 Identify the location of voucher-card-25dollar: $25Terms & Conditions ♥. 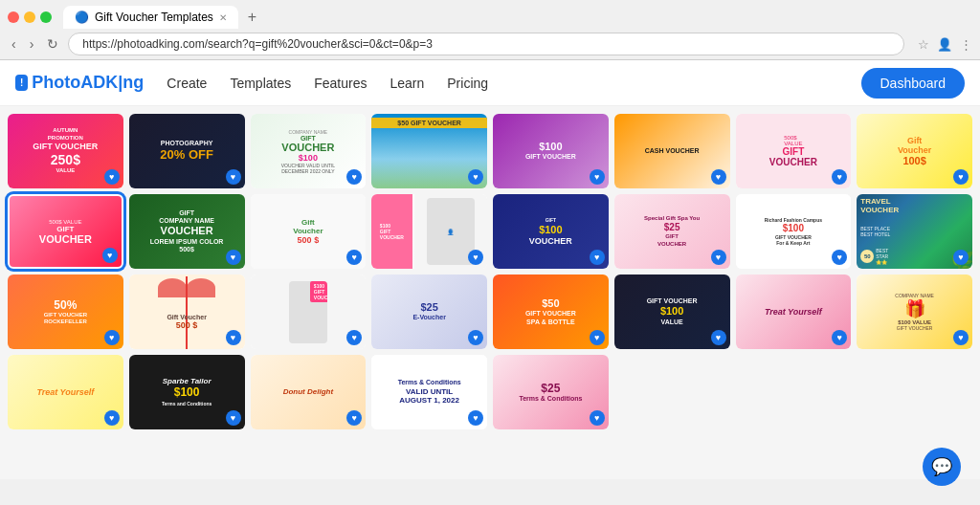
(551, 392).